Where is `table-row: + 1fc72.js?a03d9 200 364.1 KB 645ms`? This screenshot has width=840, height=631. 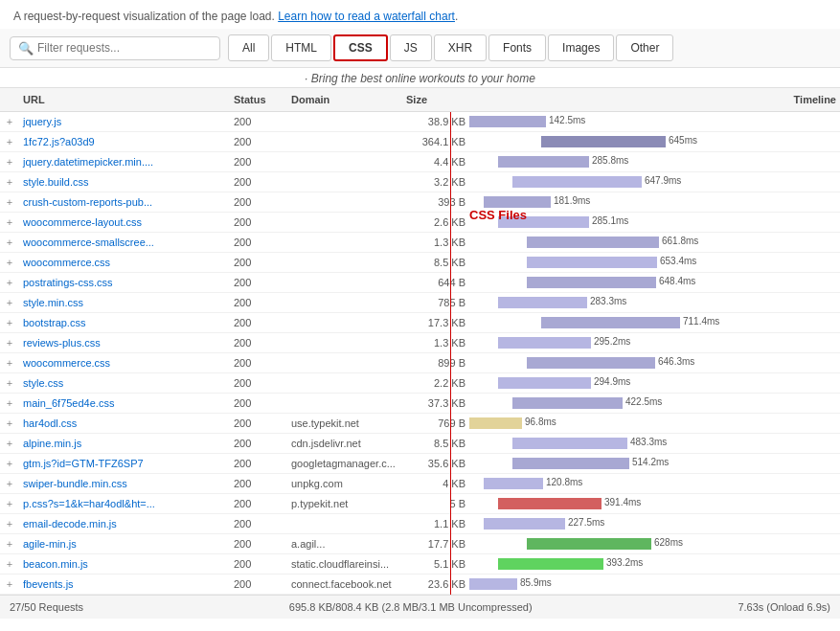
table-row: + 1fc72.js?a03d9 200 364.1 KB 645ms is located at coordinates (420, 142).